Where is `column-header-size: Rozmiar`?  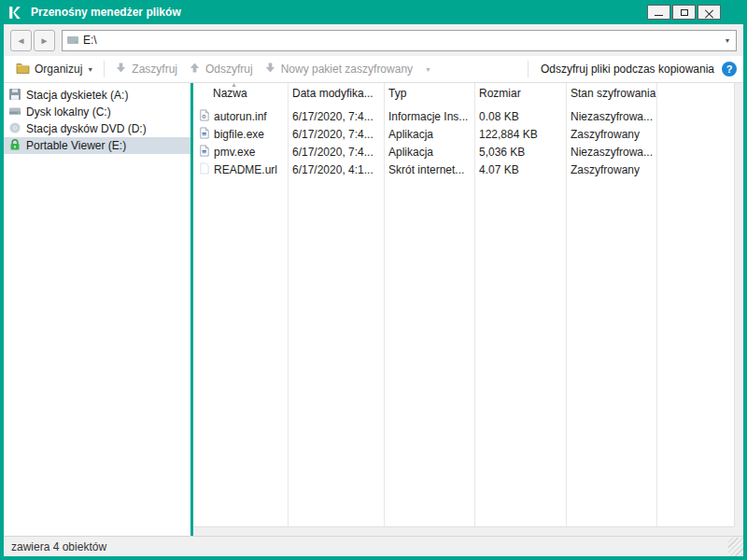
column-header-size: Rozmiar is located at coordinates (521, 93).